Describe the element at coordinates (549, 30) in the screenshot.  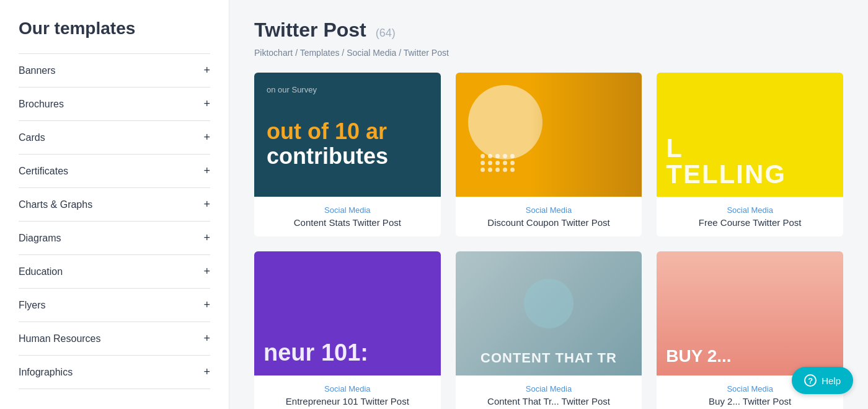
I see `page-title: Twitter Post (64)` at that location.